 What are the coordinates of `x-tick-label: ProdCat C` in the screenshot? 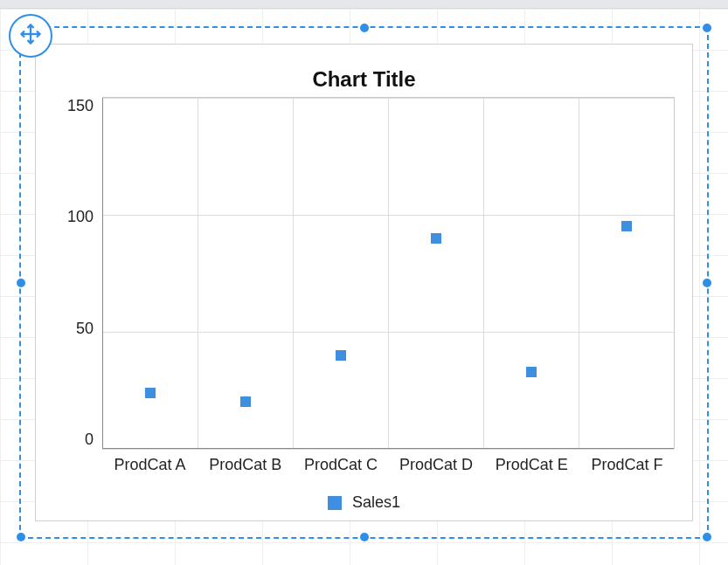 It's located at (341, 461).